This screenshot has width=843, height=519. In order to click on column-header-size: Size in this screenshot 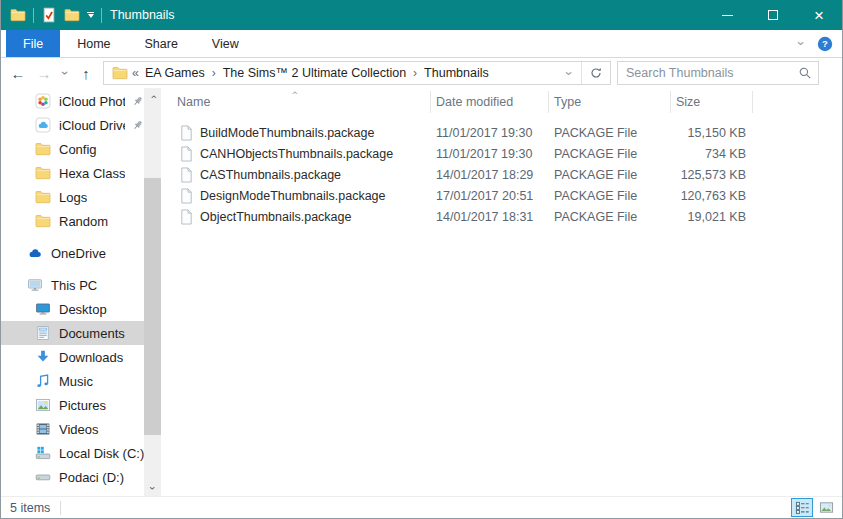, I will do `click(712, 102)`.